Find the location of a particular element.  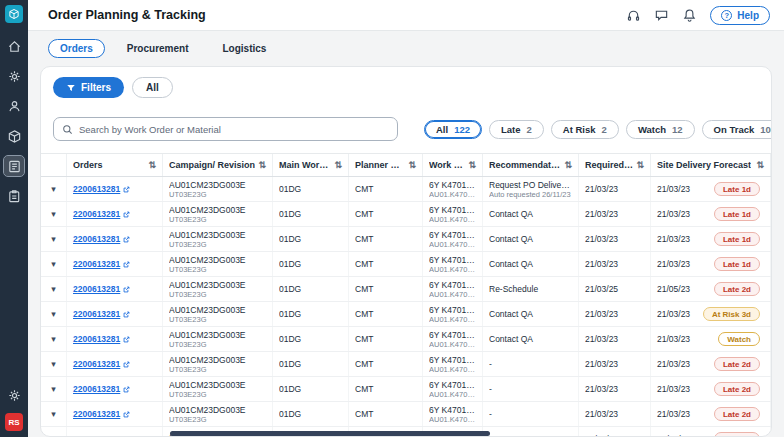

sidebar-item-orders is located at coordinates (14, 166).